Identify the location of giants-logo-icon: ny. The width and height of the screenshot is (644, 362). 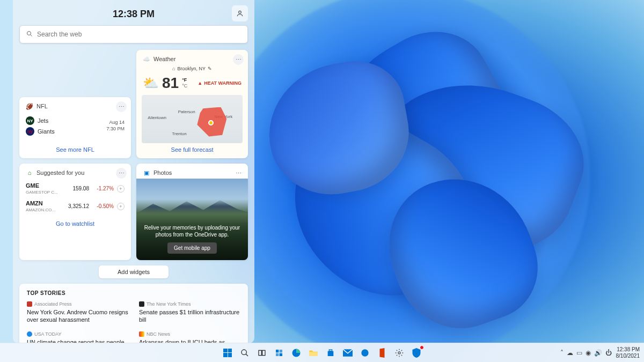
(30, 131).